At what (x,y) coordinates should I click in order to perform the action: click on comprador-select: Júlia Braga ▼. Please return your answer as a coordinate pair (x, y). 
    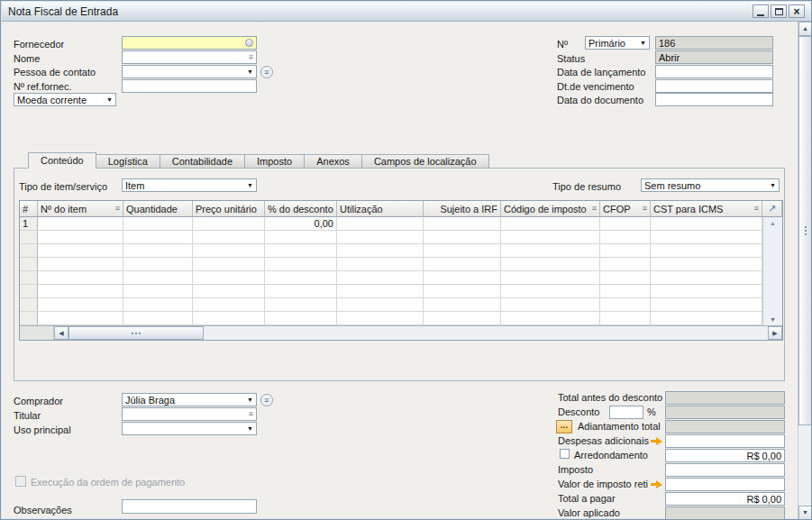
    Looking at the image, I should click on (189, 400).